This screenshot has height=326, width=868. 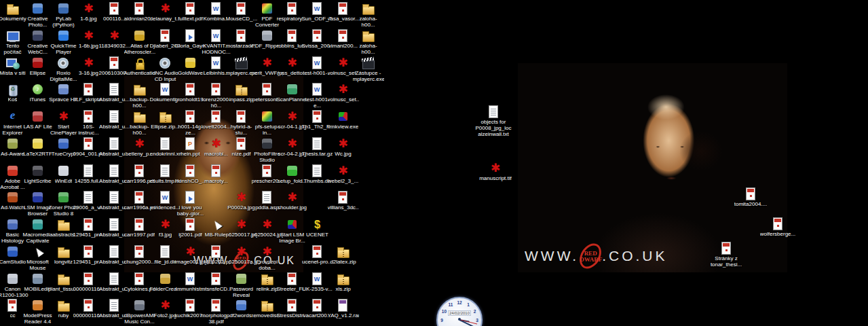 What do you see at coordinates (318, 228) in the screenshot?
I see `desktop-icon-ucenet: UCENET` at bounding box center [318, 228].